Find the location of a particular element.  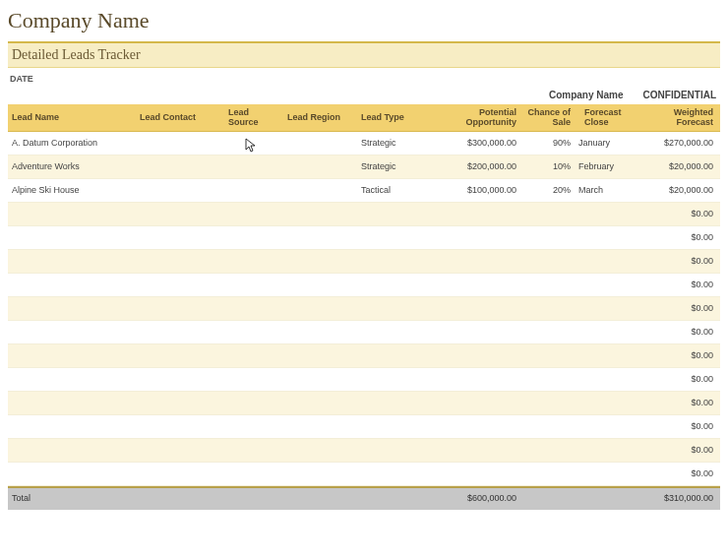

meta-row: Company Name CONFIDENTIAL is located at coordinates (364, 94).